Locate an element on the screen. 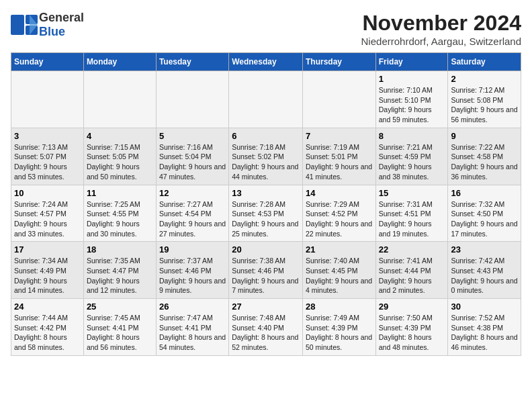 The image size is (532, 411). calendar-cell: 20Sunrise: 7:38 AM Sunset: 4:46 PM Dayli… is located at coordinates (266, 270).